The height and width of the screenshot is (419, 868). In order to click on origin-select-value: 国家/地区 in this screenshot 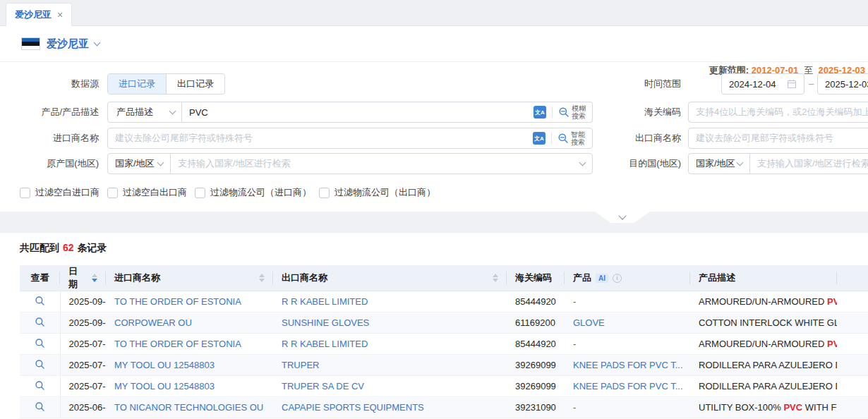, I will do `click(135, 164)`.